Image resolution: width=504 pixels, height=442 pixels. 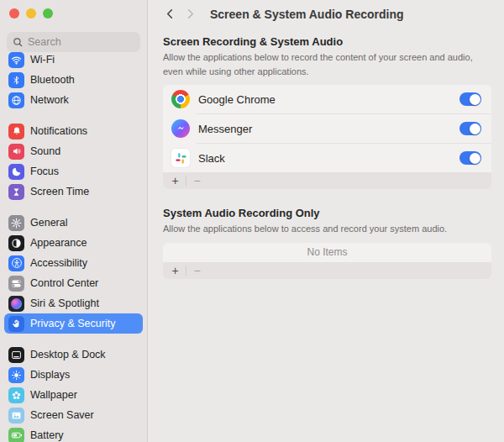 What do you see at coordinates (328, 64) in the screenshot?
I see `section-description: Allow the applications below to record t…` at bounding box center [328, 64].